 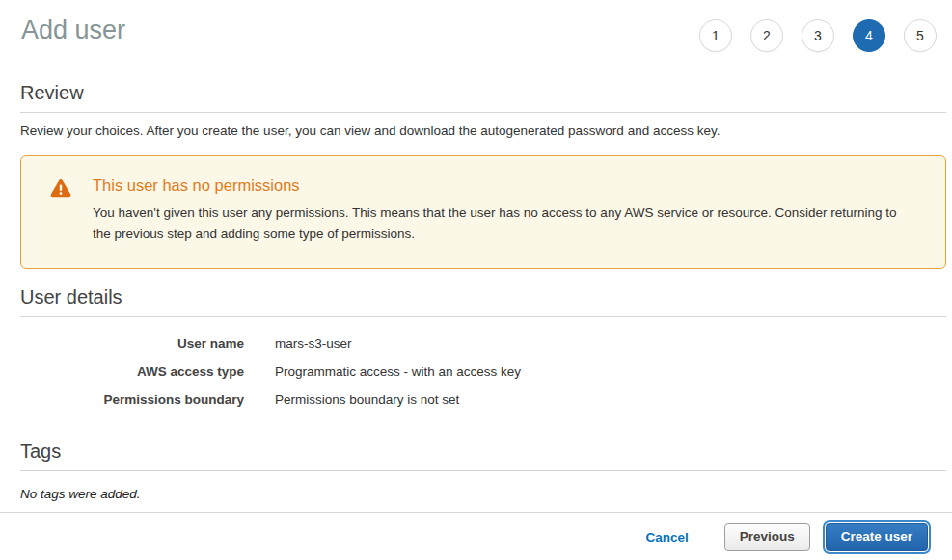 I want to click on detail-row-user-name: User name mars-s3-user, so click(x=483, y=343).